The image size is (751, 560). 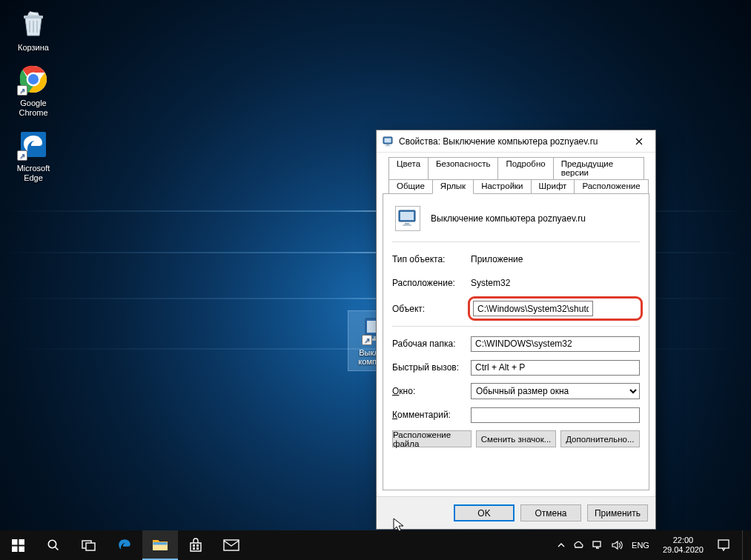 I want to click on desktop-icon-recycle-bin: Корзина, so click(x=33, y=31).